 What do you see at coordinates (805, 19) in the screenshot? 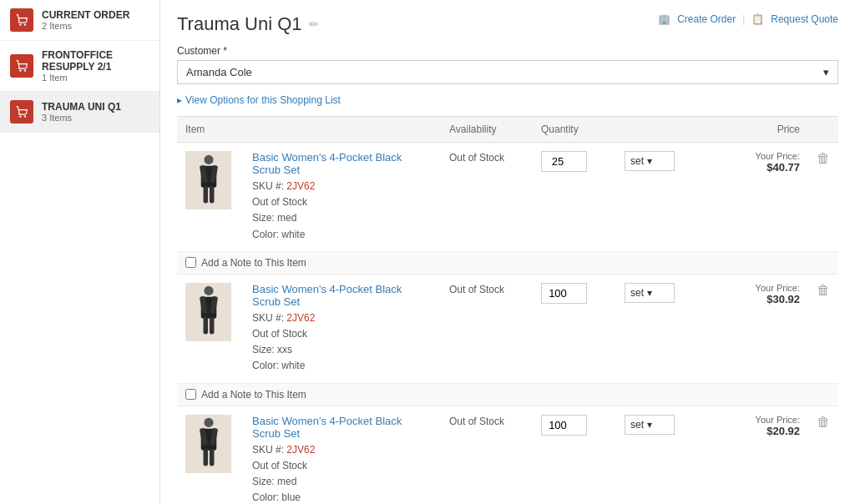
I see `request-quote-link: Request Quote` at bounding box center [805, 19].